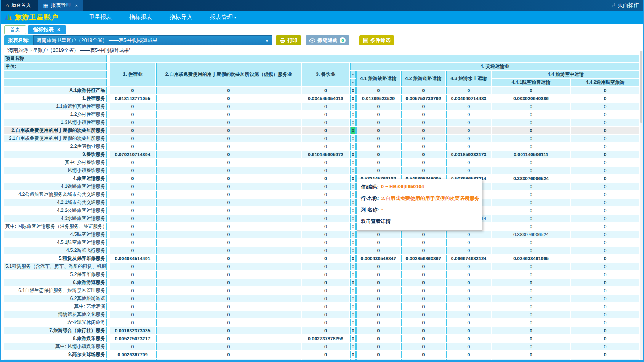 The height and width of the screenshot is (362, 644). I want to click on backend-home-button: ⌂ 后台首页, so click(19, 5).